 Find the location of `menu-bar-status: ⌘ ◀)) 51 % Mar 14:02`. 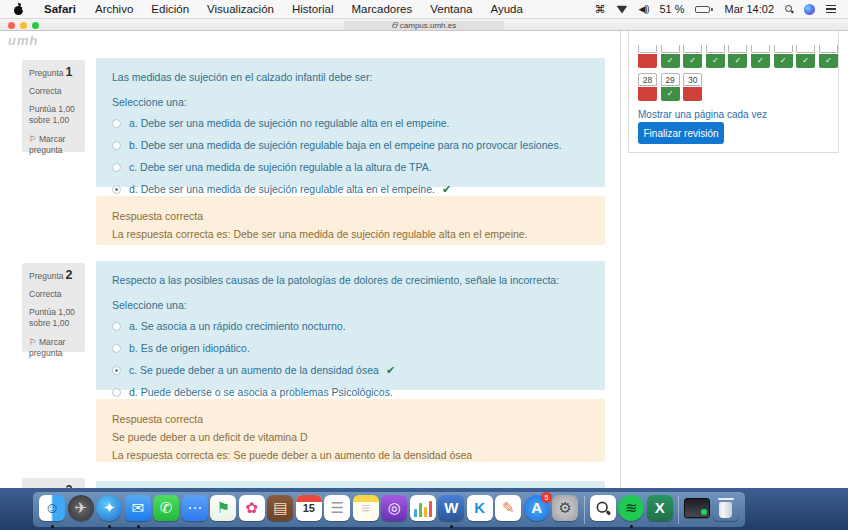

menu-bar-status: ⌘ ◀)) 51 % Mar 14:02 is located at coordinates (721, 10).